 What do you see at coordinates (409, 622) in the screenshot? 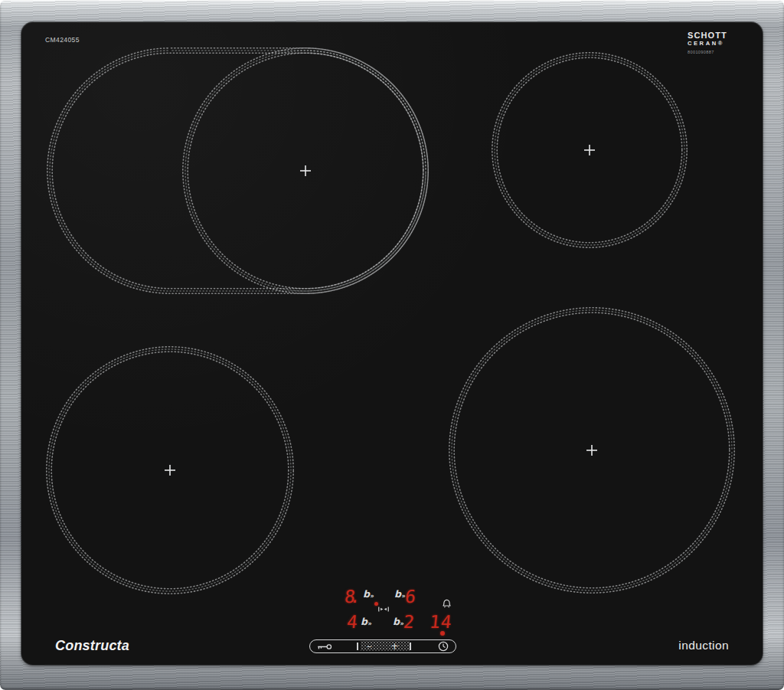
I see `front-right-power-display: 2` at bounding box center [409, 622].